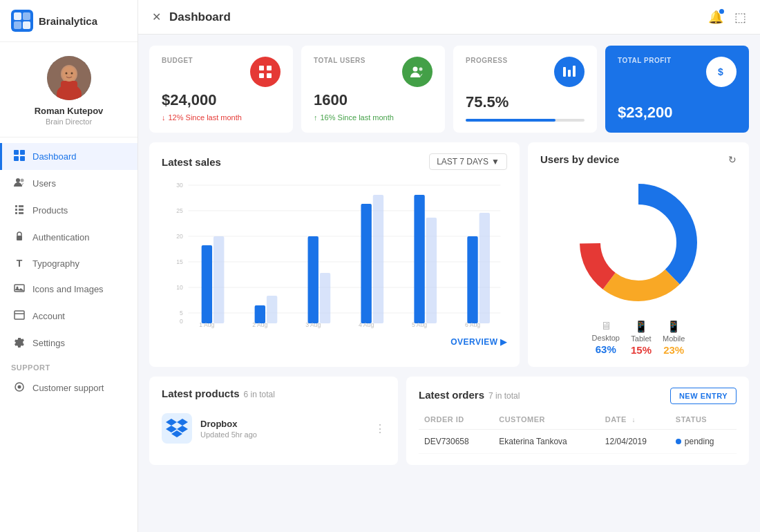 The width and height of the screenshot is (760, 532). Describe the element at coordinates (674, 339) in the screenshot. I see `mobile-label: Mobile` at that location.